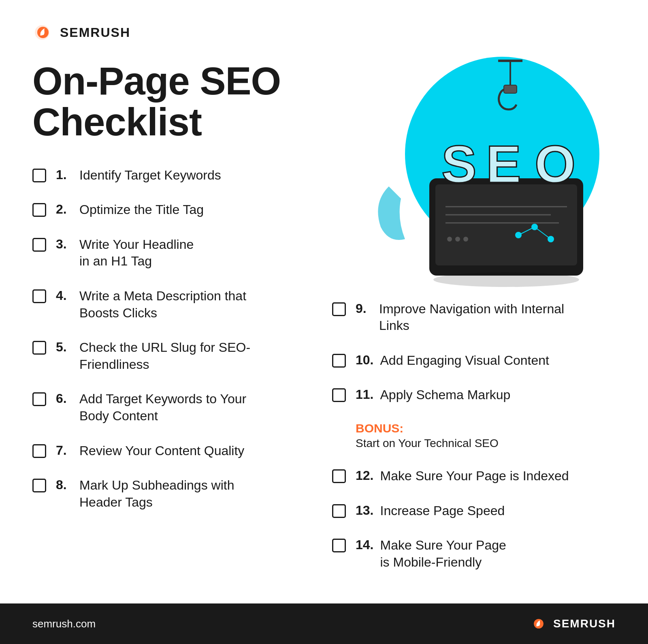  Describe the element at coordinates (136, 253) in the screenshot. I see `item-text-3: Write Your Headlinein an H1 Tag` at that location.